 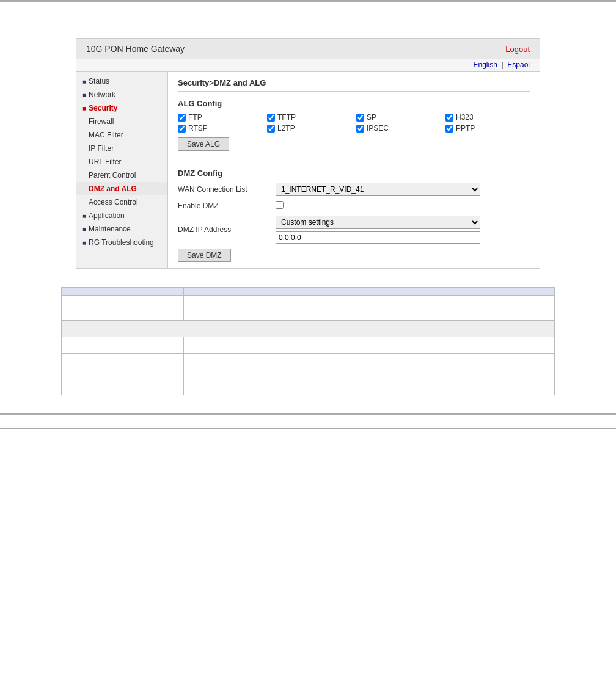 What do you see at coordinates (122, 189) in the screenshot?
I see `sidebar-item-dmz-alg: DMZ and ALG` at bounding box center [122, 189].